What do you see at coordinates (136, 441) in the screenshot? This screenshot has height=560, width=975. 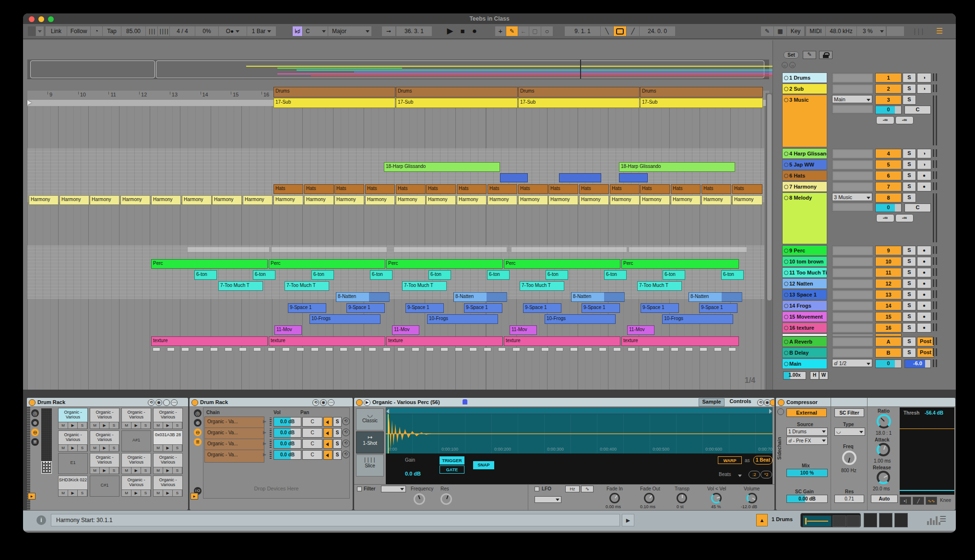 I see `drum-pad: A#1` at bounding box center [136, 441].